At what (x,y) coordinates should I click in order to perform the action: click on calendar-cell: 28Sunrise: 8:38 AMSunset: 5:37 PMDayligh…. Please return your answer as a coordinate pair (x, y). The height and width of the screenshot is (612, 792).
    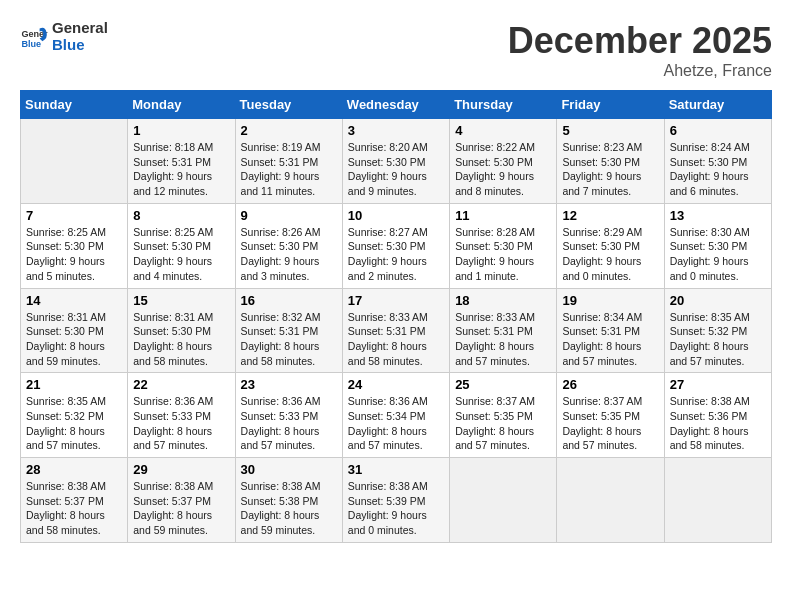
    Looking at the image, I should click on (74, 500).